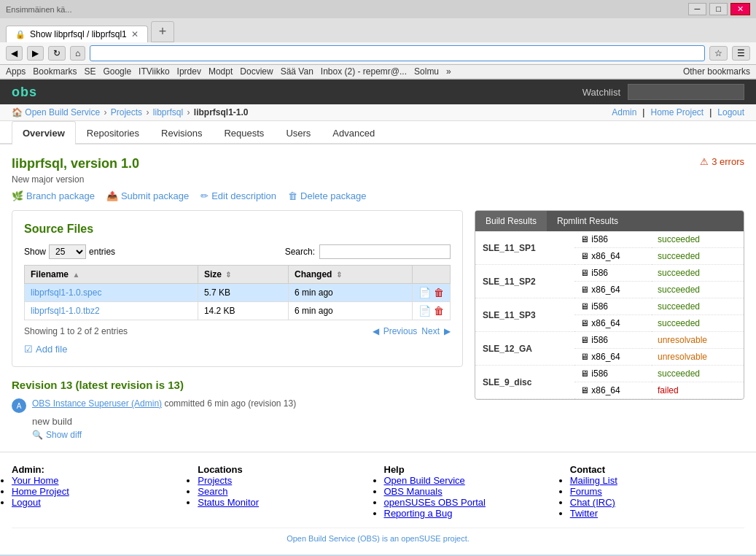 This screenshot has width=756, height=556. I want to click on delete-package-link: 🗑 Delete package, so click(327, 196).